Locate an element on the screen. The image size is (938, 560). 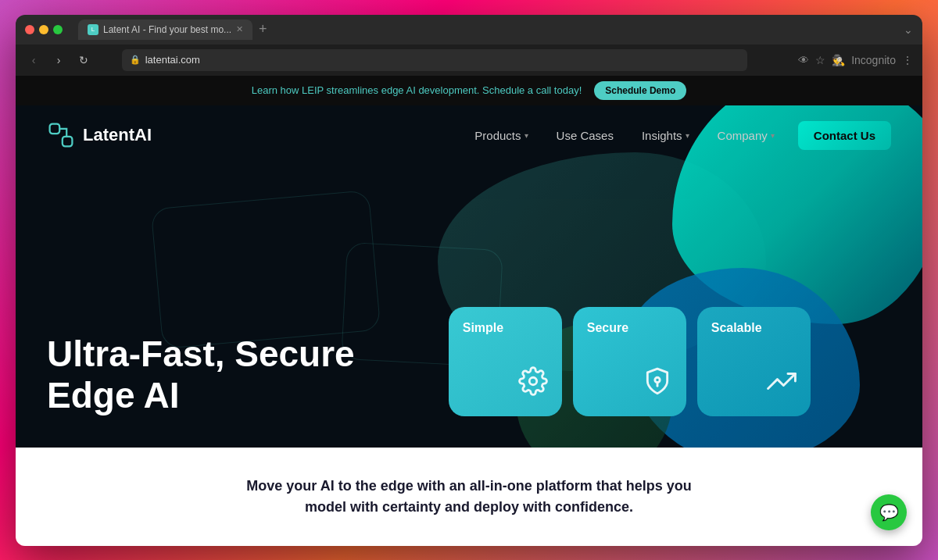
new-tab-button: + is located at coordinates (263, 30).